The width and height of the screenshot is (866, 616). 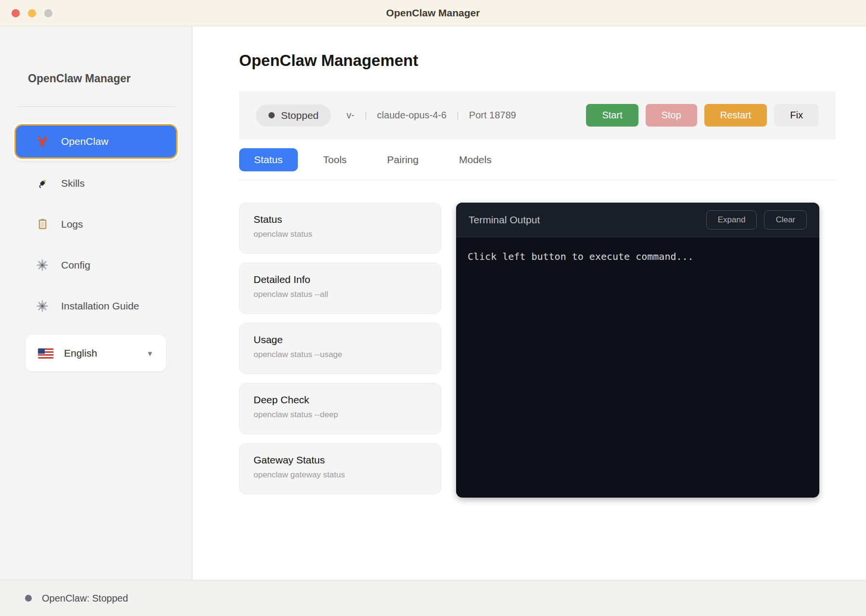 What do you see at coordinates (433, 13) in the screenshot?
I see `window-titlebar: OpenClaw Manager` at bounding box center [433, 13].